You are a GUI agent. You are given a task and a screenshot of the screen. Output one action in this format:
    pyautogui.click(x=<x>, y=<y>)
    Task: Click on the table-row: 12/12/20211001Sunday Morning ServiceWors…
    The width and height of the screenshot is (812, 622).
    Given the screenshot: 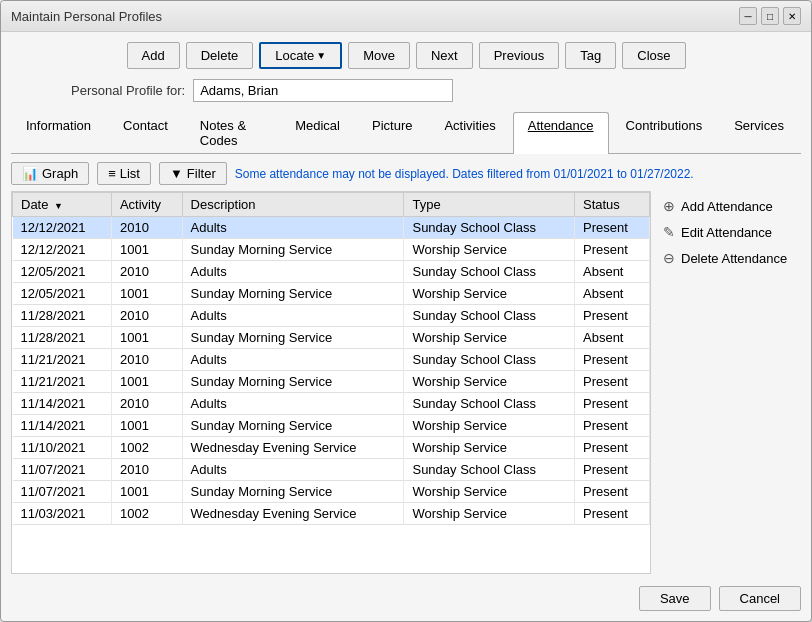 What is the action you would take?
    pyautogui.click(x=332, y=250)
    